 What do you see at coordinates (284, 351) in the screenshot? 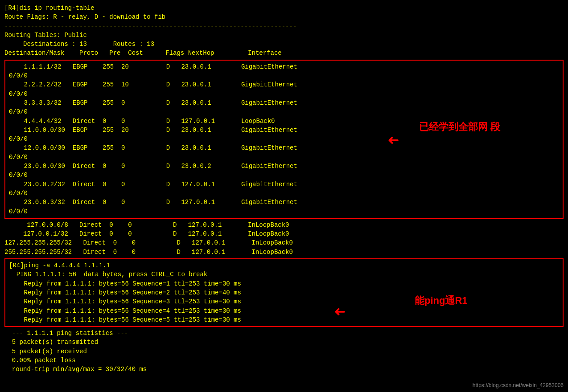
I see `ping-stats: --- 1.1.1.1 ping statistics --- 5 packet…` at bounding box center [284, 351].